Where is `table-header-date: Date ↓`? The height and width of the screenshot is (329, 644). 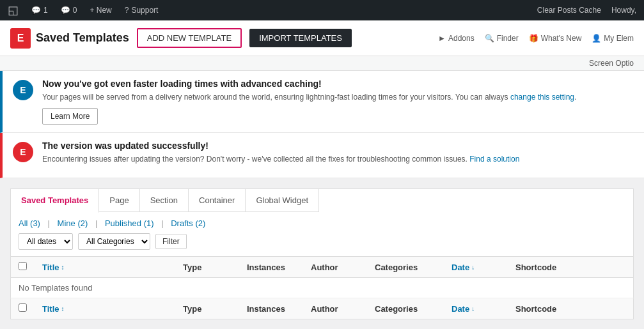
table-header-date: Date ↓ is located at coordinates (476, 267).